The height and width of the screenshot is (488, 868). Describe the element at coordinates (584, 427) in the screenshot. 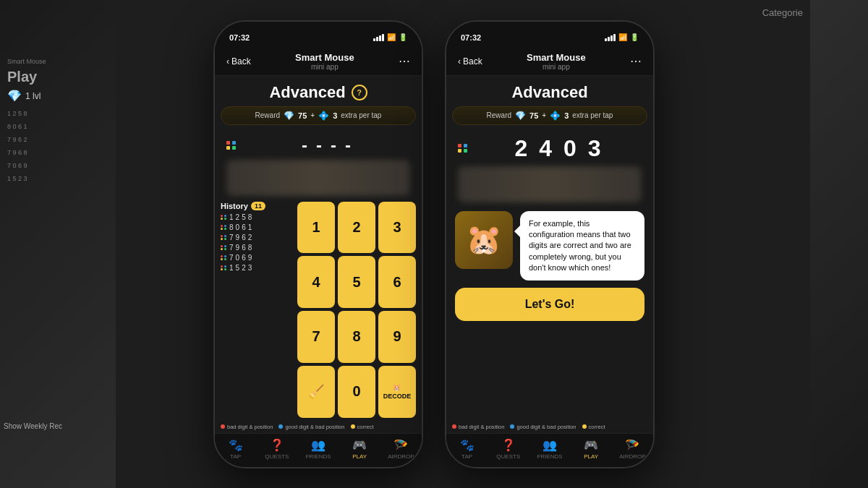

I see `phone-2-legend-yellow-dot` at that location.